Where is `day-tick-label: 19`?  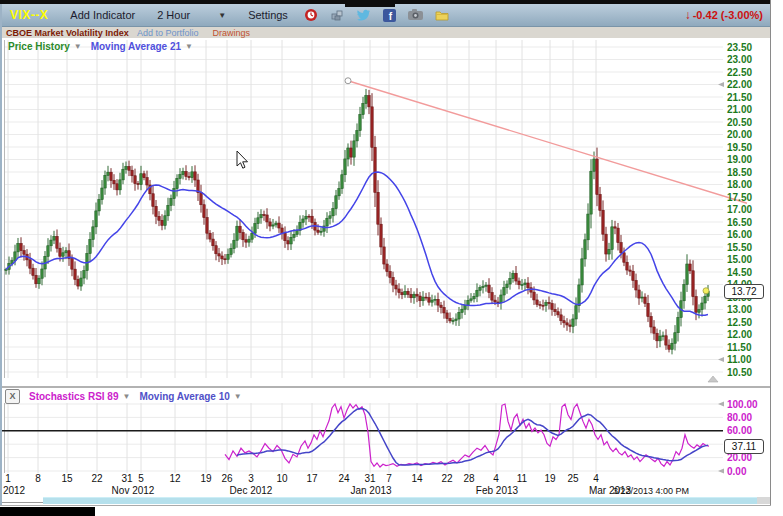 day-tick-label: 19 is located at coordinates (206, 478).